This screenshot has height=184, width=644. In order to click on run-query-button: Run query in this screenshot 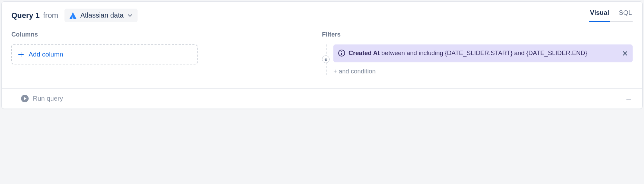, I will do `click(42, 99)`.